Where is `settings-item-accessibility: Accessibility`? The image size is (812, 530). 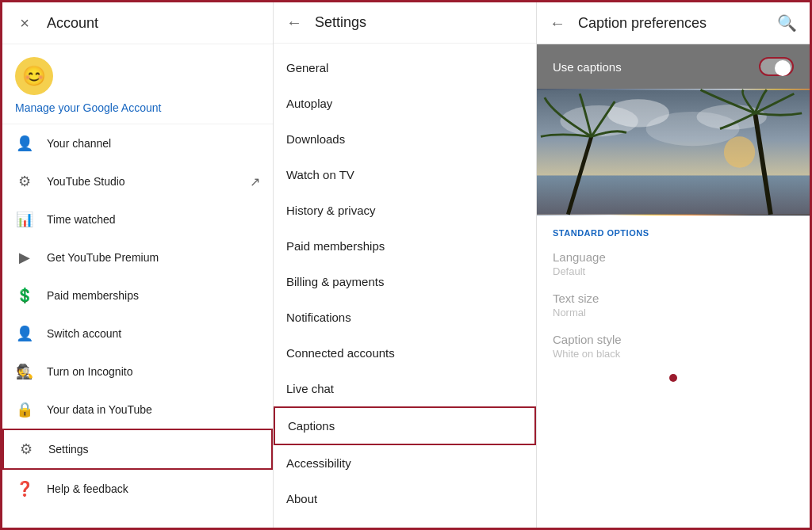
settings-item-accessibility: Accessibility is located at coordinates (404, 463).